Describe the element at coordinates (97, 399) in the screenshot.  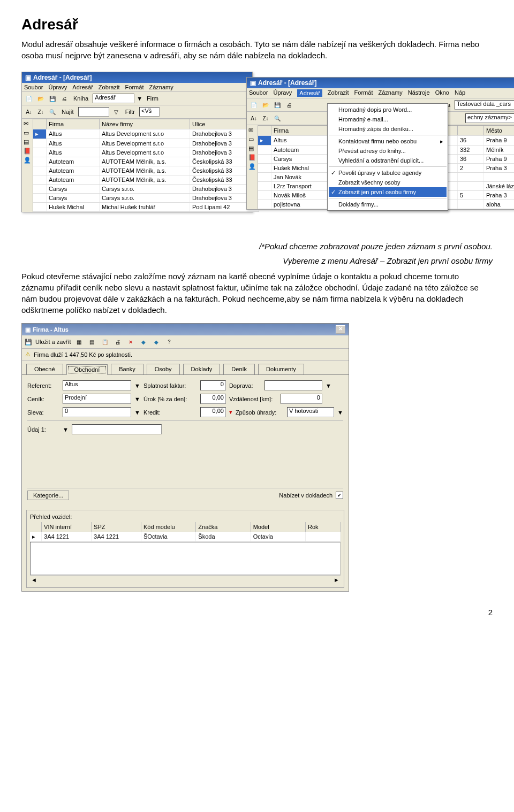
I see `cenik-field: Prodejní` at that location.